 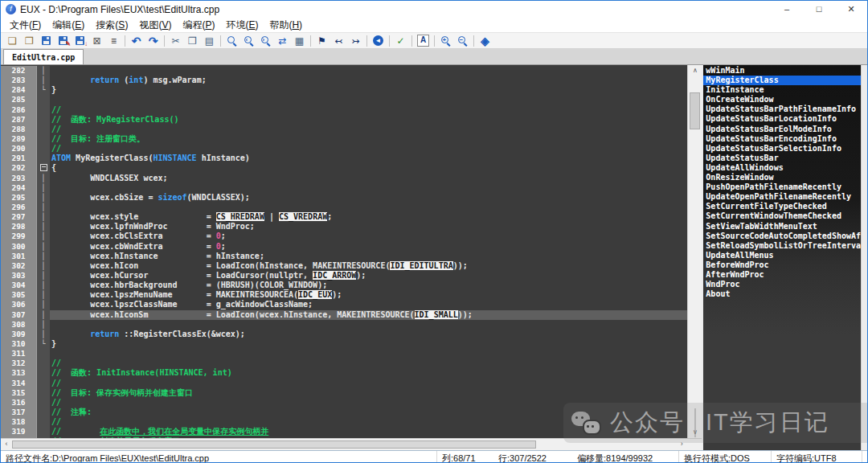 What do you see at coordinates (344, 325) in the screenshot?
I see `code-line: 308│` at bounding box center [344, 325].